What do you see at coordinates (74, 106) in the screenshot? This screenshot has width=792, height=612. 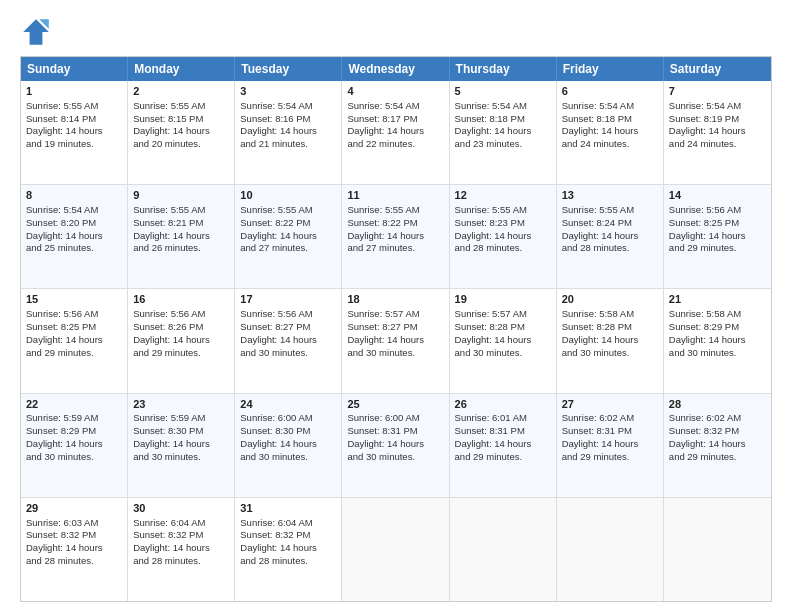 I see `day-info: Sunrise: 5:55 AM` at bounding box center [74, 106].